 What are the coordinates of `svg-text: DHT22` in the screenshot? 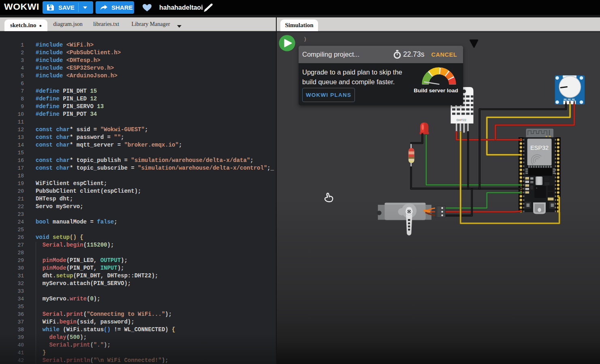 It's located at (461, 120).